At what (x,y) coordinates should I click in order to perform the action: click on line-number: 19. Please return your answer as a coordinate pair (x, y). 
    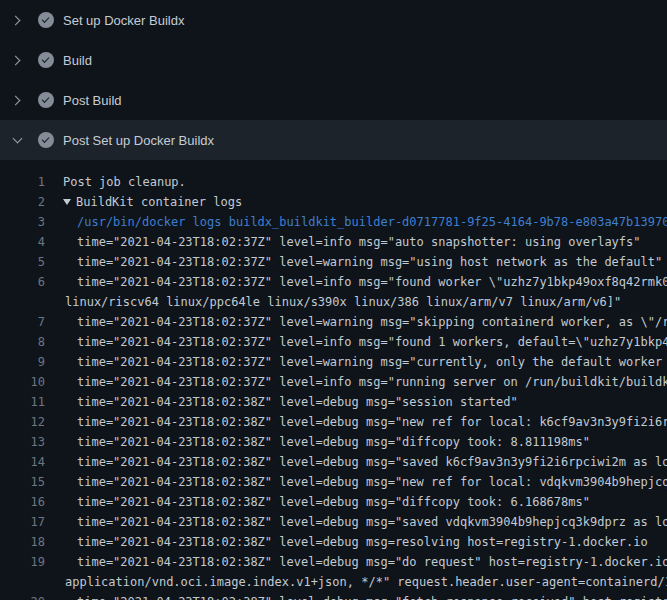
    Looking at the image, I should click on (22, 562).